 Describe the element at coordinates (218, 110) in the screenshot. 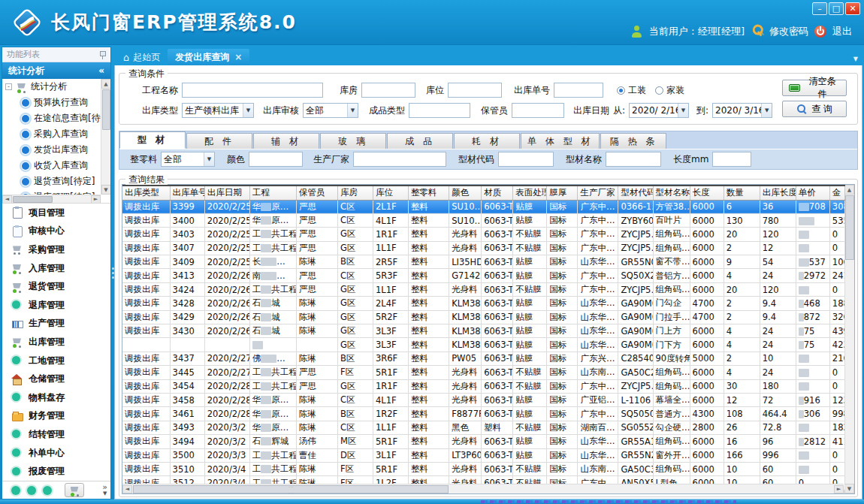

I see `outbound-type-select: 生产领料出库▼` at that location.